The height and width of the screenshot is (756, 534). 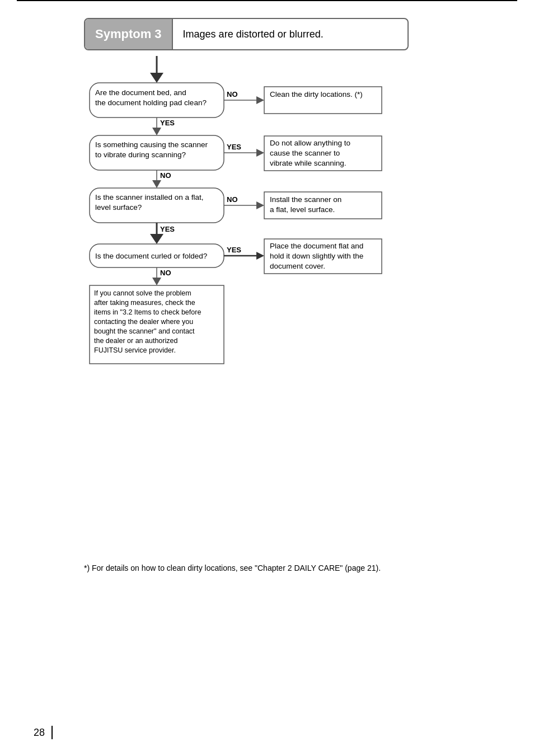 What do you see at coordinates (39, 733) in the screenshot?
I see `page-number: 28` at bounding box center [39, 733].